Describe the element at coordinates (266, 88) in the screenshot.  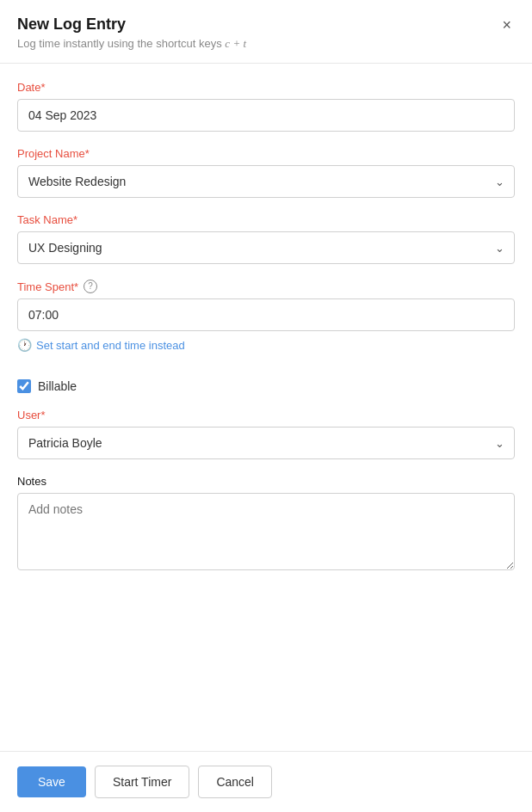
I see `date-label: Date*` at that location.